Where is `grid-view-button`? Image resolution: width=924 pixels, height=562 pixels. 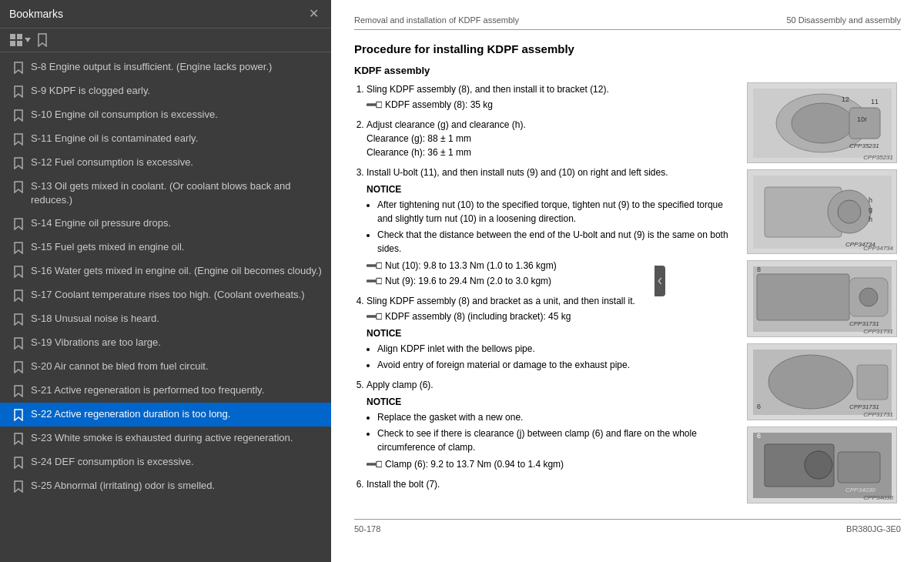 grid-view-button is located at coordinates (20, 40).